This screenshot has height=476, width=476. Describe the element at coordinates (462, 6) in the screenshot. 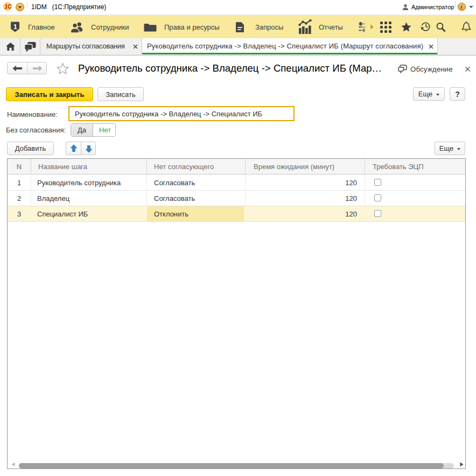

I see `svg-text: i` at that location.